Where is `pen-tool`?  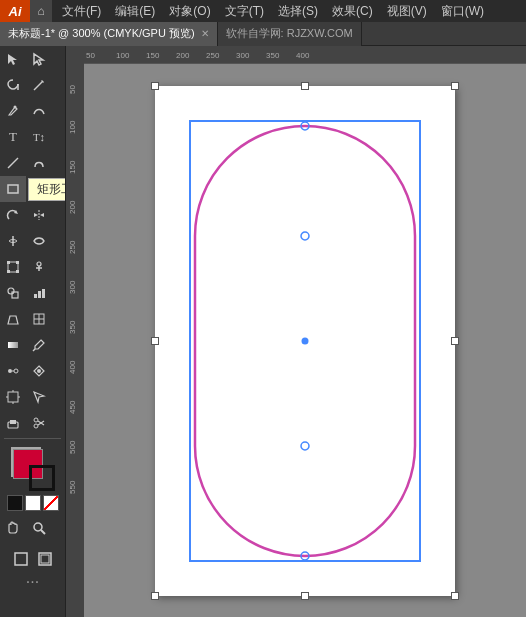
pen-tool is located at coordinates (13, 111).